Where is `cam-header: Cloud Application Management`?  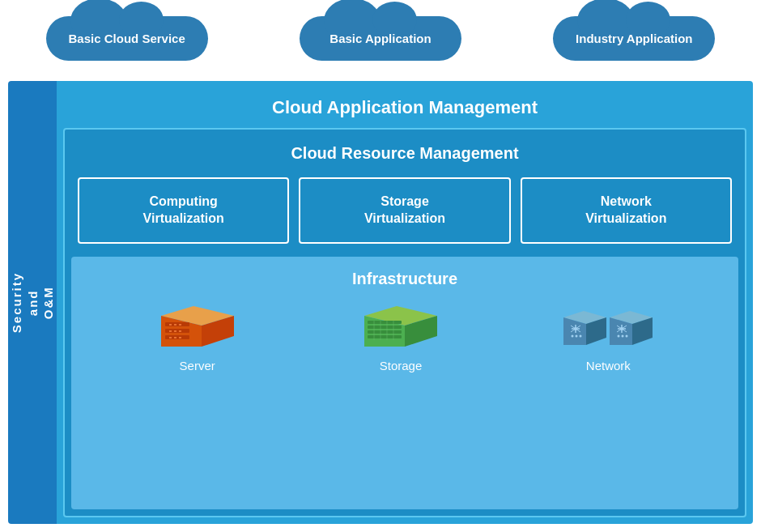 cam-header: Cloud Application Management is located at coordinates (405, 108).